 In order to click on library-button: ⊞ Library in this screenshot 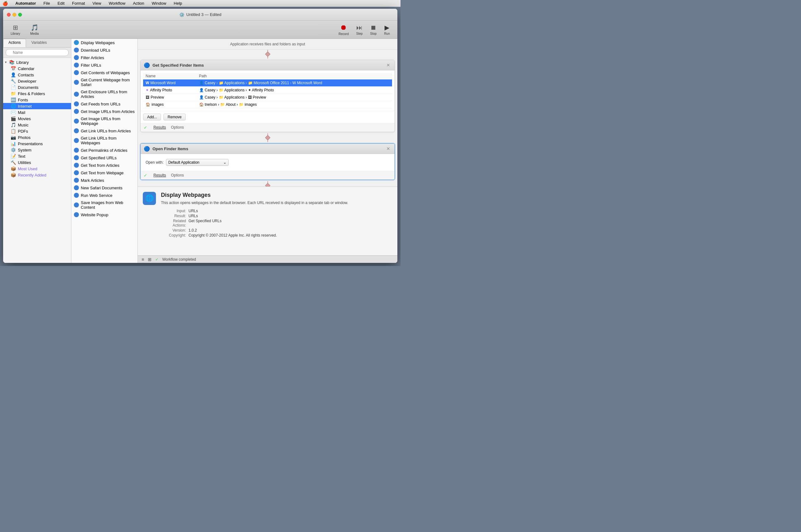, I will do `click(16, 30)`.